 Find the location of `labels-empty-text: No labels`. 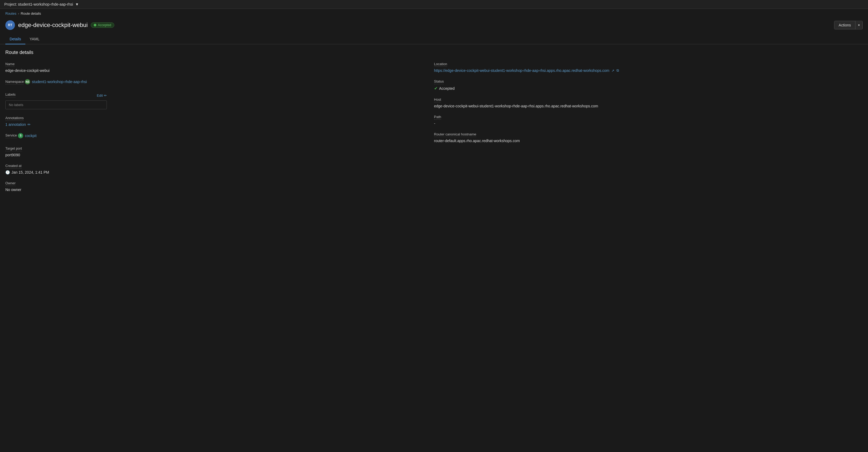

labels-empty-text: No labels is located at coordinates (16, 105).